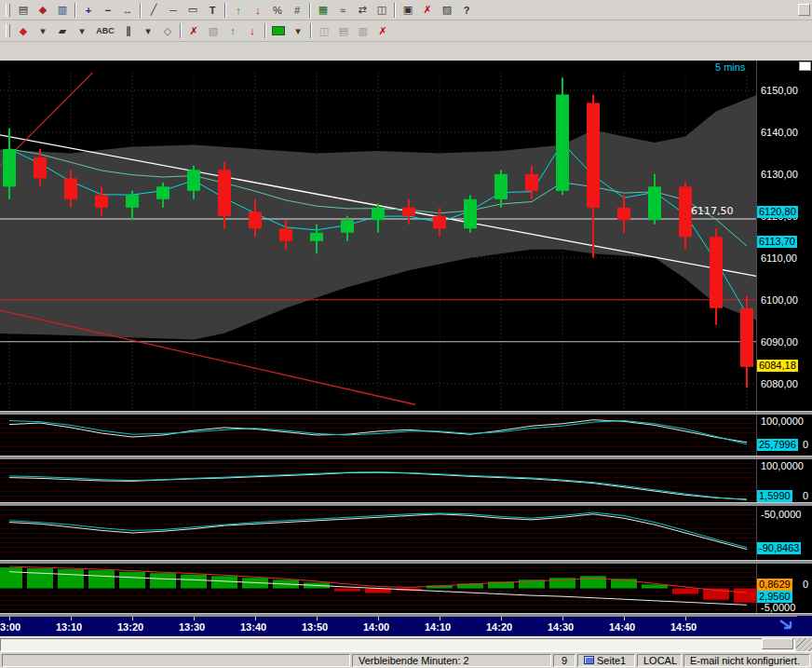 The height and width of the screenshot is (668, 812). Describe the element at coordinates (82, 31) in the screenshot. I see `line-width-dropdown-icon: ▾` at that location.